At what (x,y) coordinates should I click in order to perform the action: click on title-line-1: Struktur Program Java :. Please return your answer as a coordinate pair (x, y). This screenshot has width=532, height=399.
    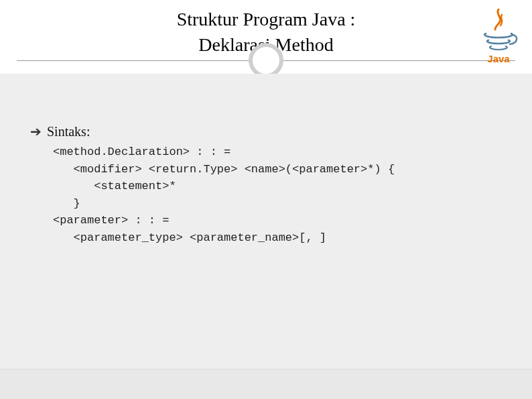
    Looking at the image, I should click on (267, 19).